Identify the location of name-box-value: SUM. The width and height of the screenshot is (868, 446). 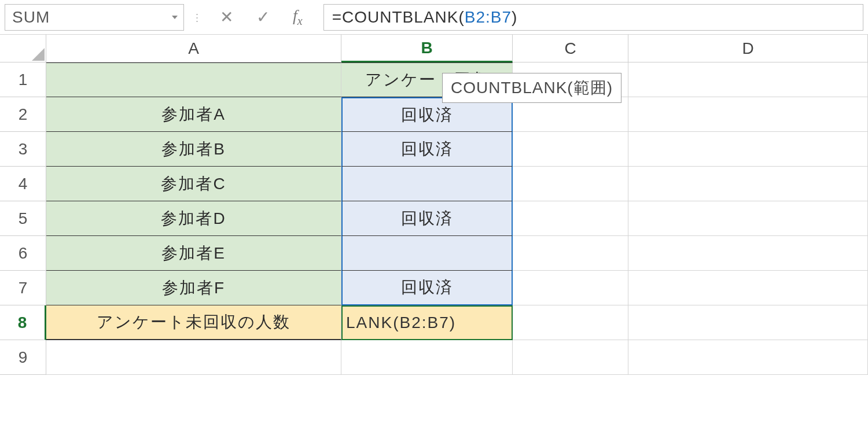
(31, 17).